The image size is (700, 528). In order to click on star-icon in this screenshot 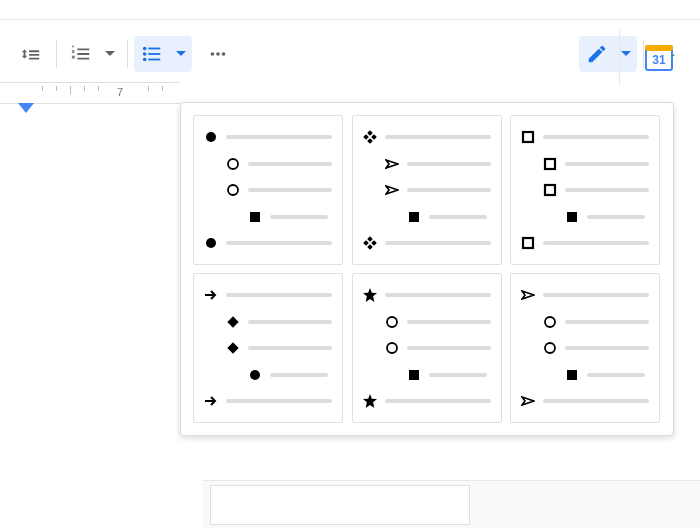, I will do `click(370, 401)`.